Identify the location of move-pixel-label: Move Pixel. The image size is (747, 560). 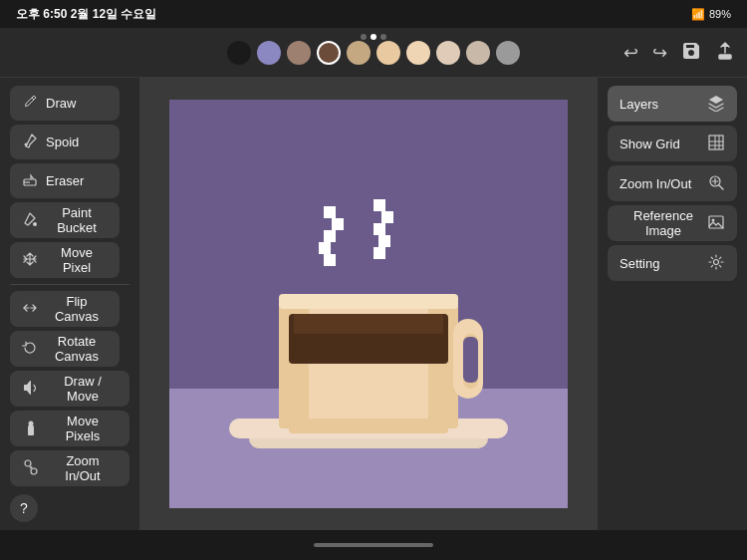
(77, 260).